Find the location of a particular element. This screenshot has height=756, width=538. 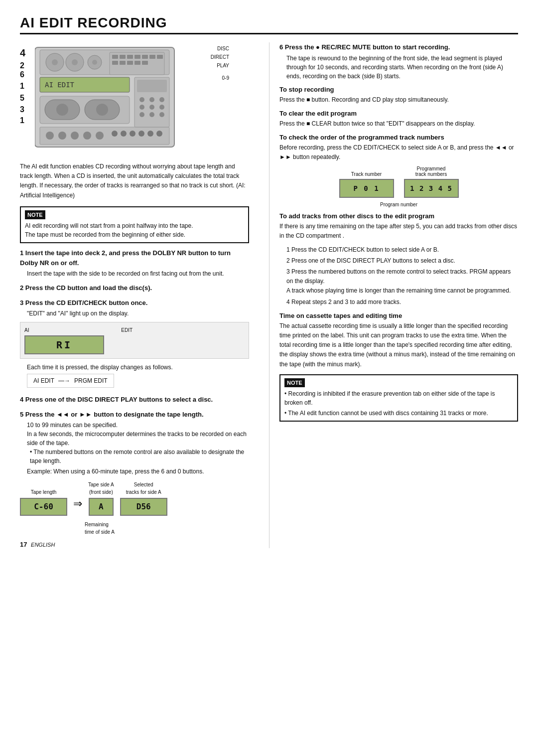

step-3-body: "EDIT" and "AI" light up on the display. is located at coordinates (138, 313).